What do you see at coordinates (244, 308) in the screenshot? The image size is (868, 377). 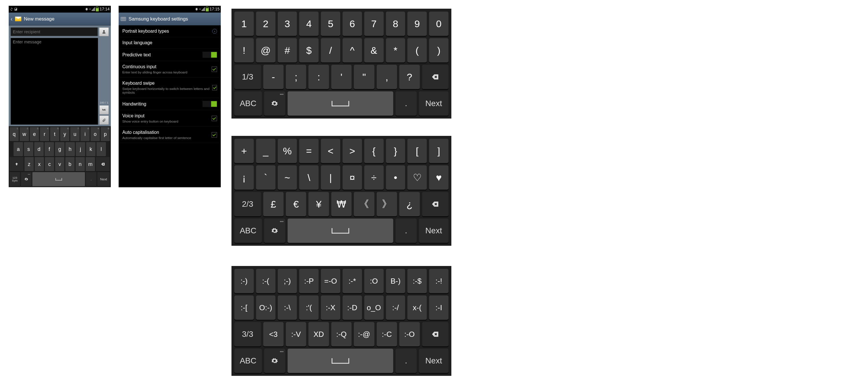 I see `key: :-[` at bounding box center [244, 308].